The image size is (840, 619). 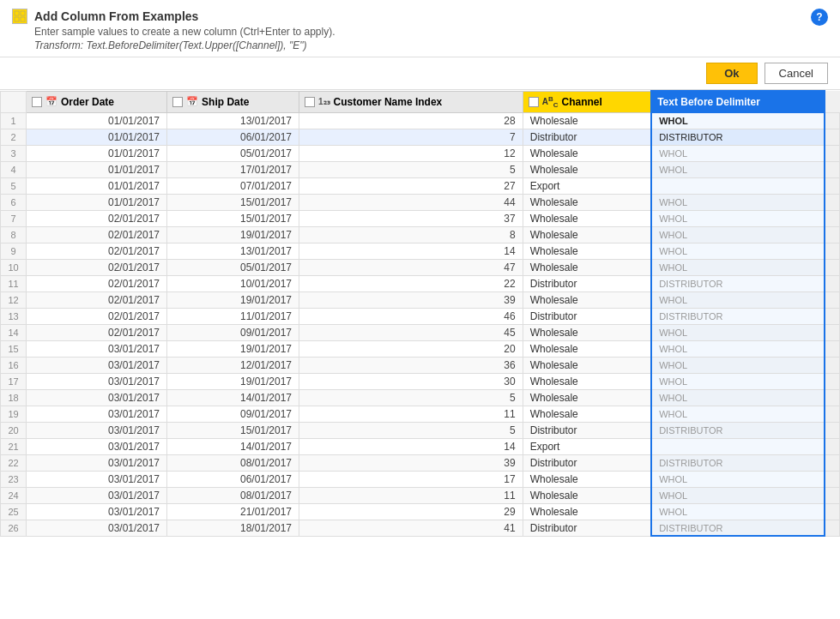 What do you see at coordinates (731, 74) in the screenshot?
I see `ok-button: Ok` at bounding box center [731, 74].